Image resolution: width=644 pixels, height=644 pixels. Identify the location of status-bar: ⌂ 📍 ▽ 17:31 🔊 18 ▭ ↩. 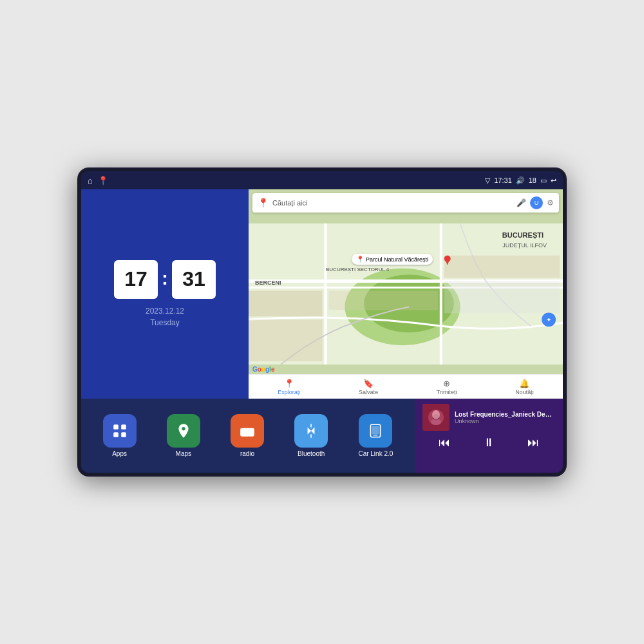
(322, 180).